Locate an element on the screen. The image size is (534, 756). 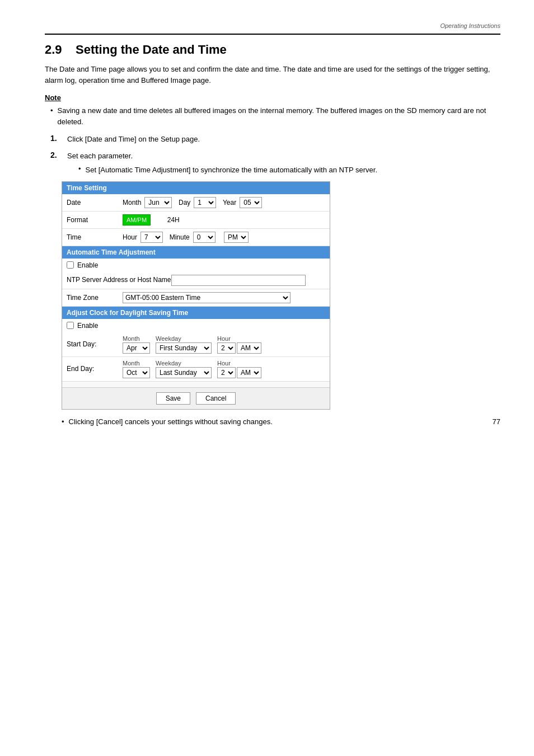
spacer-row is located at coordinates (196, 384).